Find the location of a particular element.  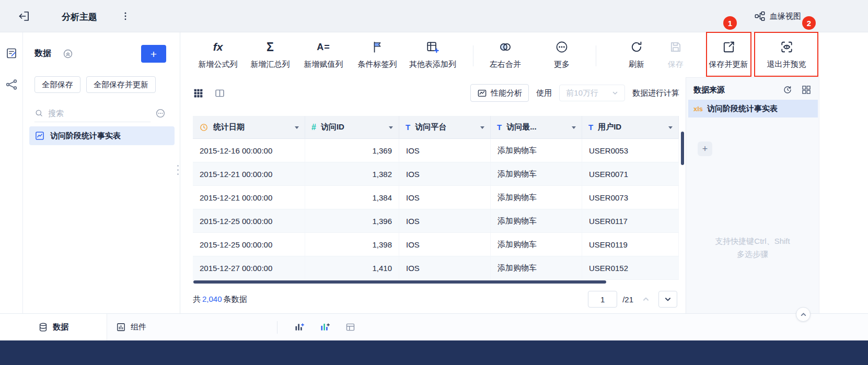

card-view-icon is located at coordinates (219, 93).